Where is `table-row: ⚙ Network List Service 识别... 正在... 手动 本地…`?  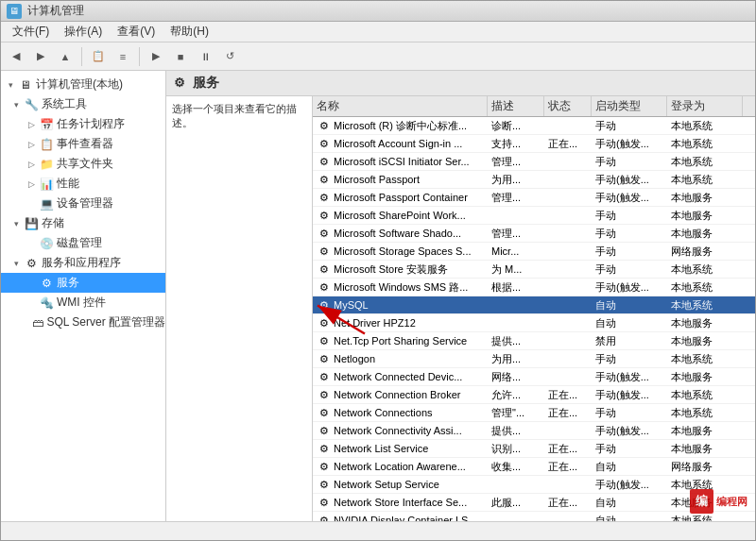
table-row: ⚙ Network List Service 识别... 正在... 手动 本地… is located at coordinates (534, 449).